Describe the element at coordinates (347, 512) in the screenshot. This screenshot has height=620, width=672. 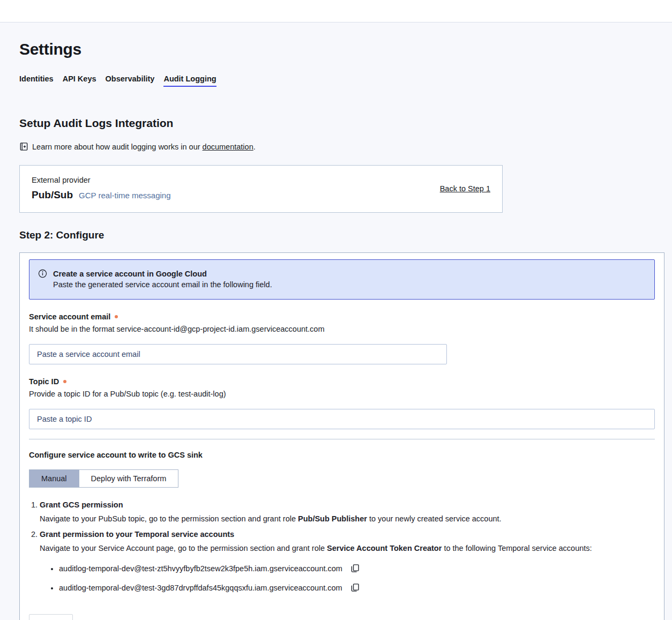
I see `instruction-step-1: Grant GCS permission Navigate to your Pu…` at that location.